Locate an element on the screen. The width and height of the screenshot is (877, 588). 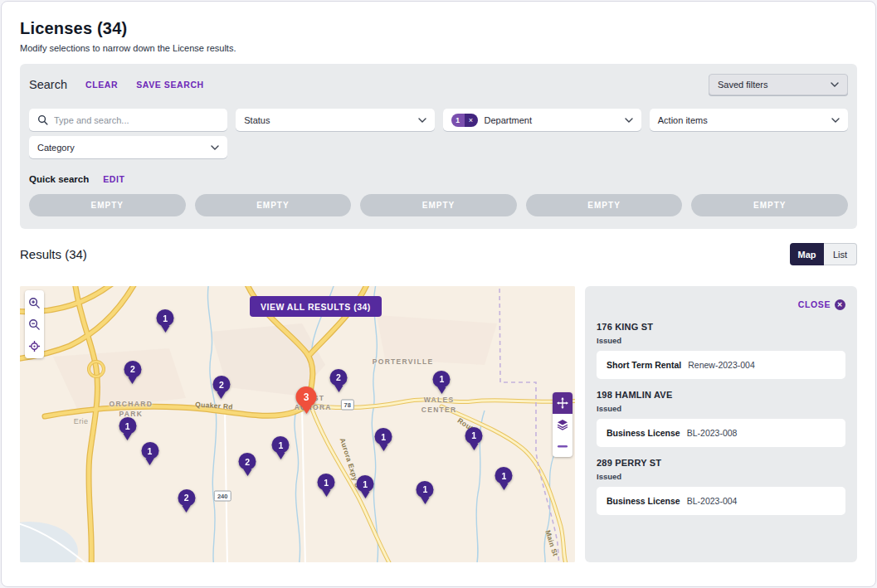
map-tool-controls is located at coordinates (563, 425).